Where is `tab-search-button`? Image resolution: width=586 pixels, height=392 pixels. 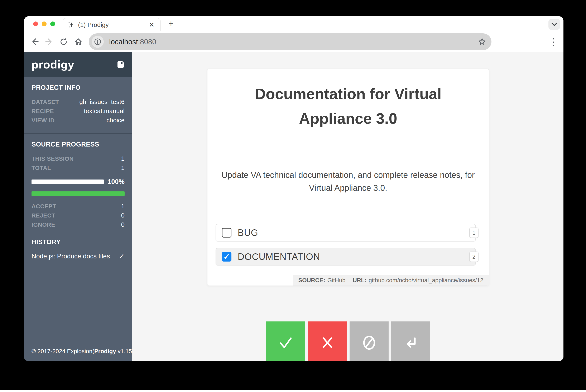
tab-search-button is located at coordinates (554, 24).